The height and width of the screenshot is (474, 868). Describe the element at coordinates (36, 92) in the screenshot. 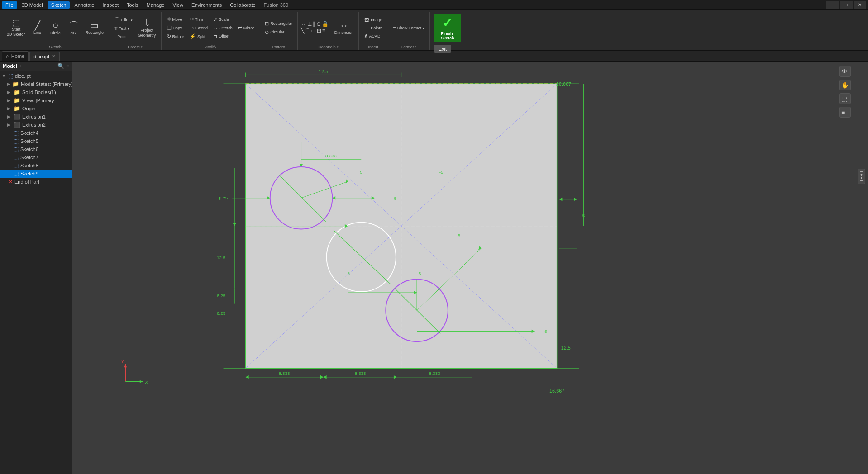

I see `tree-item-solid-bodies: ▶ 📁 Solid Bodies(1)` at that location.